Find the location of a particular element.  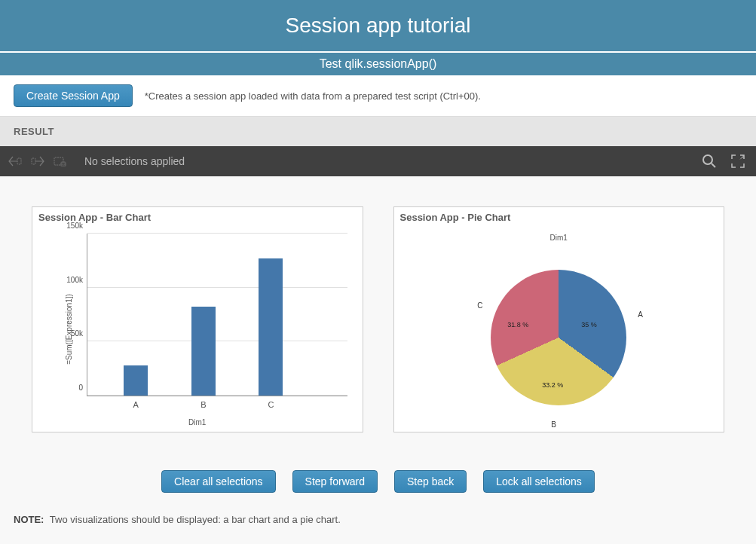

create-session-app-button: Create Session App is located at coordinates (73, 96).